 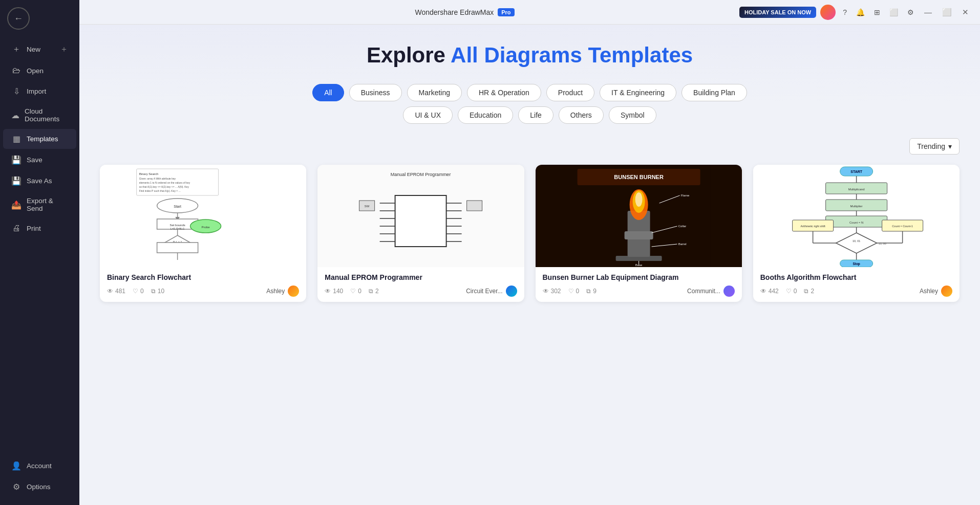 What do you see at coordinates (338, 291) in the screenshot?
I see `view-count: 140` at bounding box center [338, 291].